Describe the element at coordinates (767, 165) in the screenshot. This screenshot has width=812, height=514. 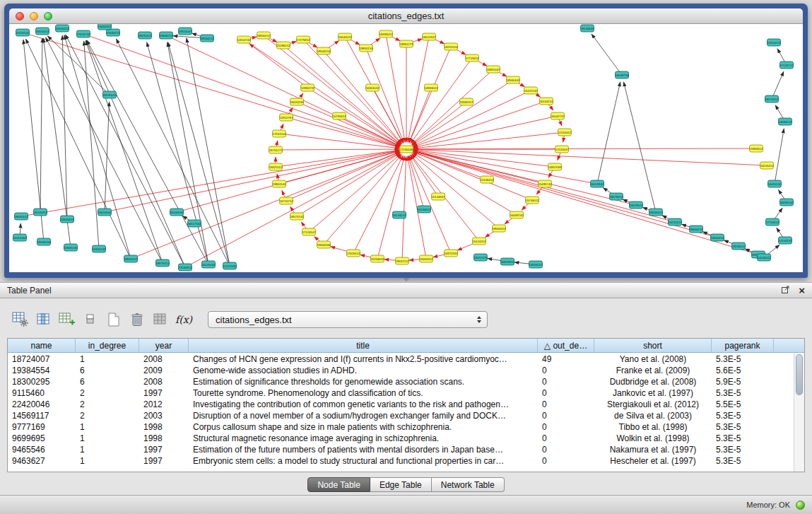
I see `graph-node: 16216412` at that location.